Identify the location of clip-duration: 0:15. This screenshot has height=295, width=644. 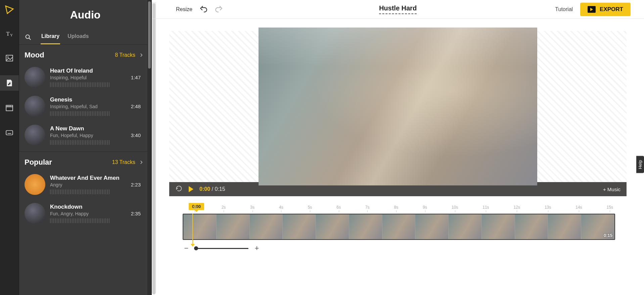
(608, 235).